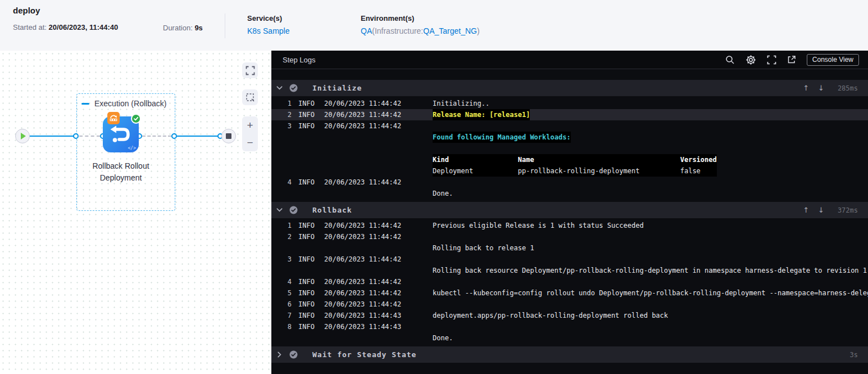 The image size is (868, 374). What do you see at coordinates (570, 354) in the screenshot?
I see `log-section: Wait for Steady State 3s` at bounding box center [570, 354].